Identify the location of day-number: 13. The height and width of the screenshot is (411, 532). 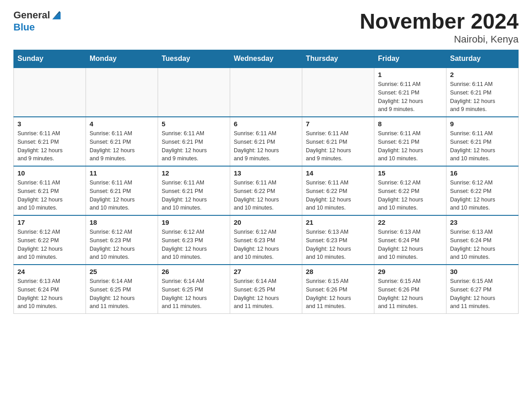
(266, 173).